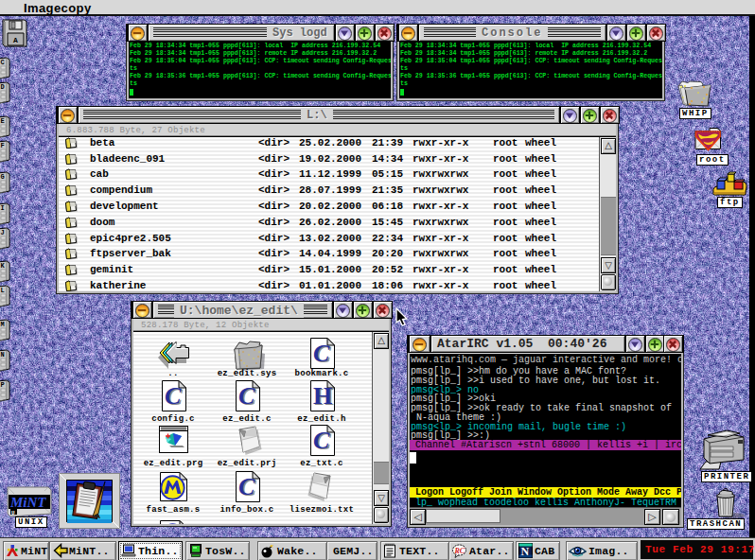 The height and width of the screenshot is (560, 755). I want to click on svg-text: RC, so click(460, 551).